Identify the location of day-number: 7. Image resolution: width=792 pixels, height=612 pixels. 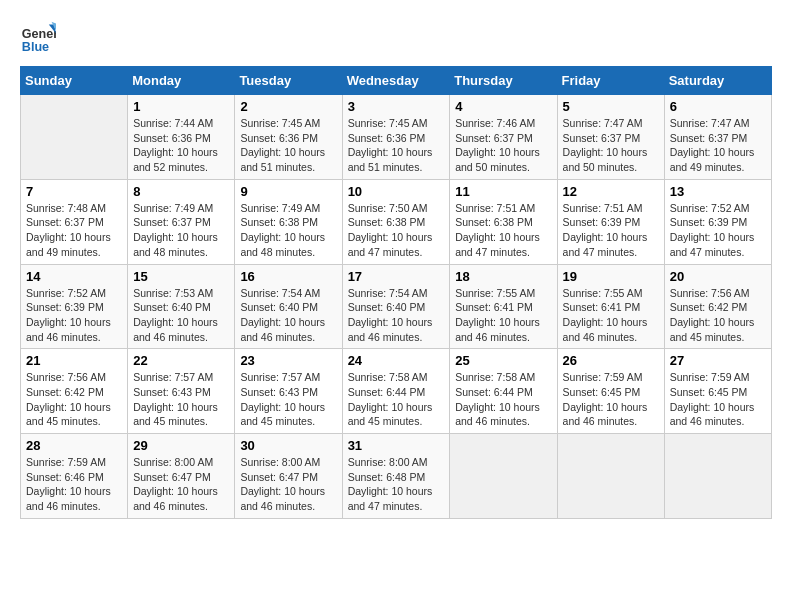
(74, 192).